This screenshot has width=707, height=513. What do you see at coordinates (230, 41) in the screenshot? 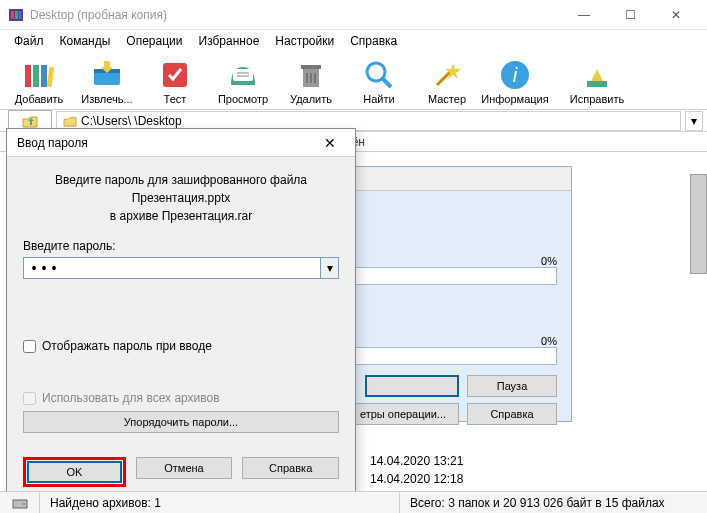
I see `menu-favorites: Избранное` at bounding box center [230, 41].